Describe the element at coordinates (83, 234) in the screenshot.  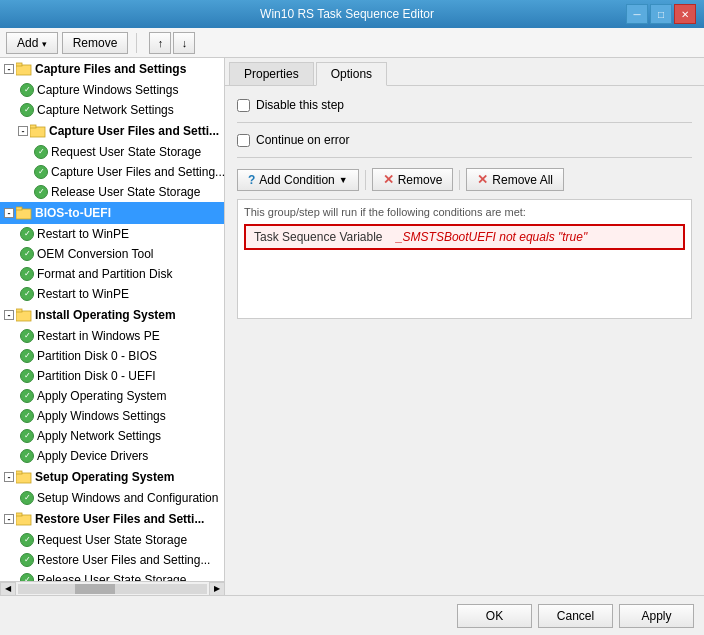
I see `item-label: Restart to WinPE` at that location.